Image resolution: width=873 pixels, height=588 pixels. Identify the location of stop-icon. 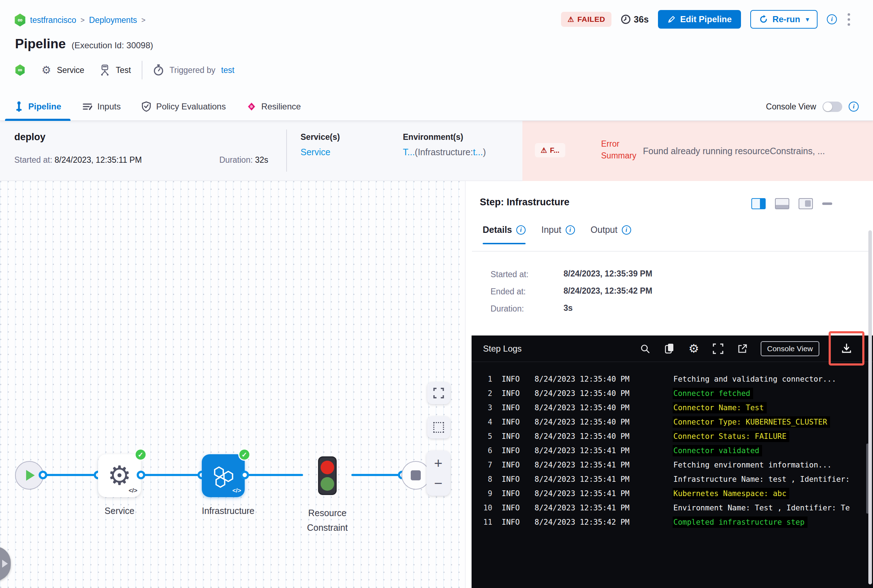
(416, 476).